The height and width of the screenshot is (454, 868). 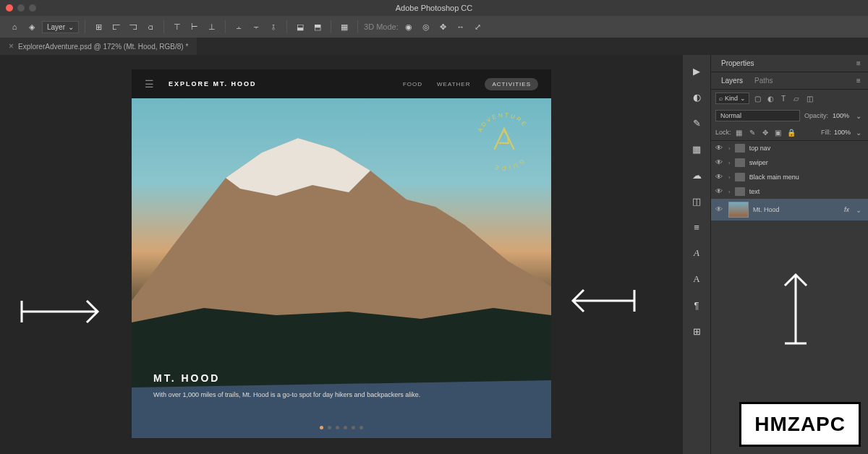 I want to click on lock-pixels-icon: ▦, so click(x=739, y=132).